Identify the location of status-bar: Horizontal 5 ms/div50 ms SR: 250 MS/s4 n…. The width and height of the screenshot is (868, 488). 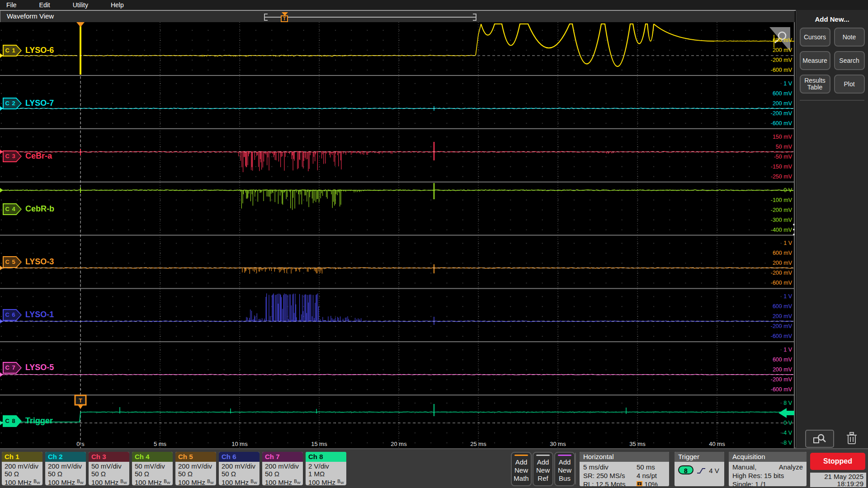
(434, 468).